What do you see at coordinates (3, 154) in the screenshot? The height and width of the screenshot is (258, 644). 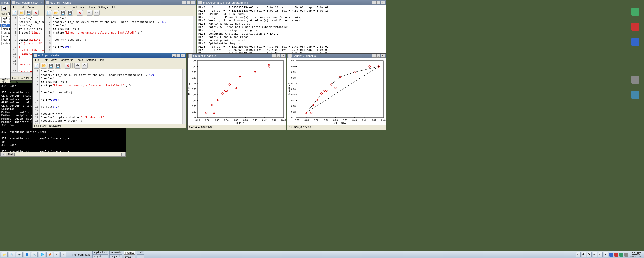 I see `new-tab-button: ▸` at bounding box center [3, 154].